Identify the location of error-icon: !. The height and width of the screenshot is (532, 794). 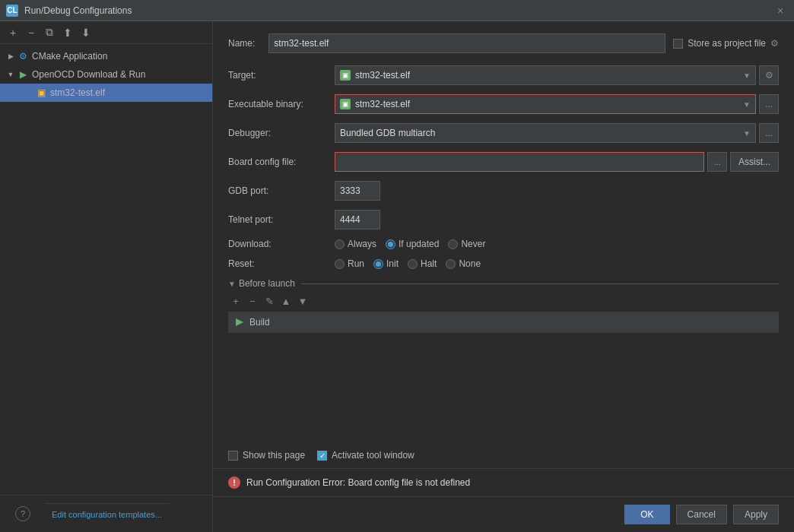
(234, 483).